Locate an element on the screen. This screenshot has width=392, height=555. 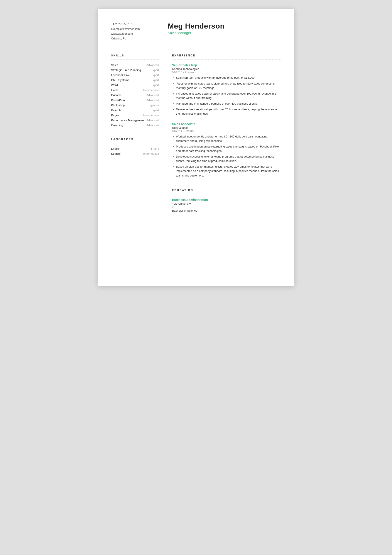
name-title: Meg Henderson Sales Manager is located at coordinates (218, 29).